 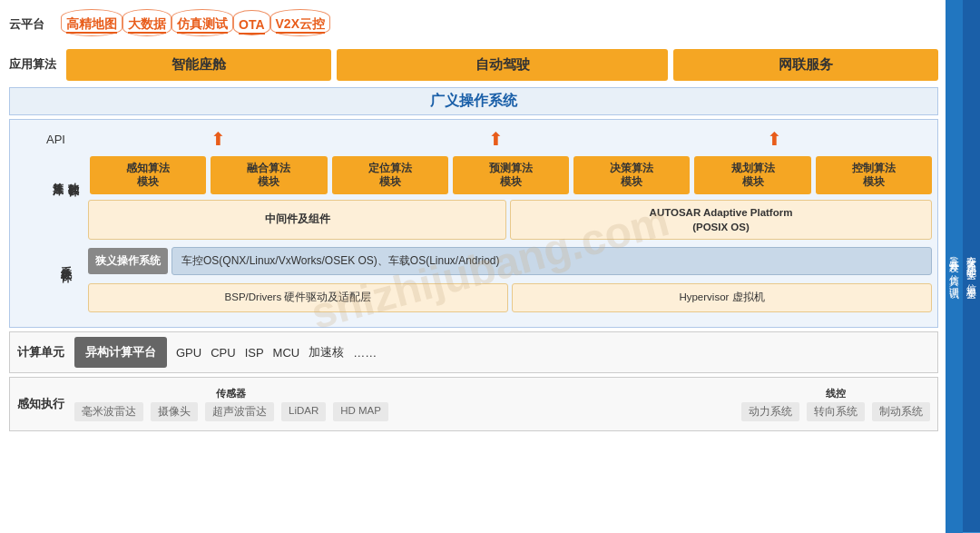 What do you see at coordinates (964, 267) in the screenshot?
I see `right-side: 安全体系（功能安全、信息安全） 工具链（开发、仿真、调试）` at bounding box center [964, 267].